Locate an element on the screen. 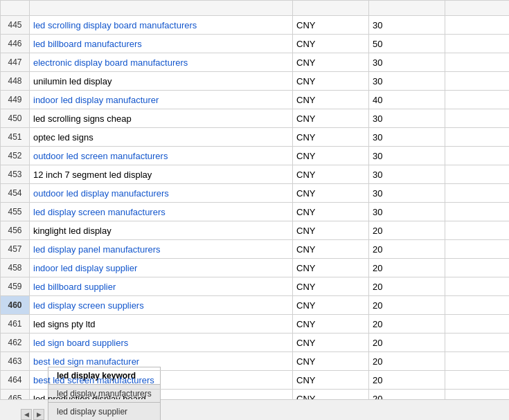 This screenshot has height=420, width=509. cell-a: outdoor led display manufacturers is located at coordinates (161, 194).